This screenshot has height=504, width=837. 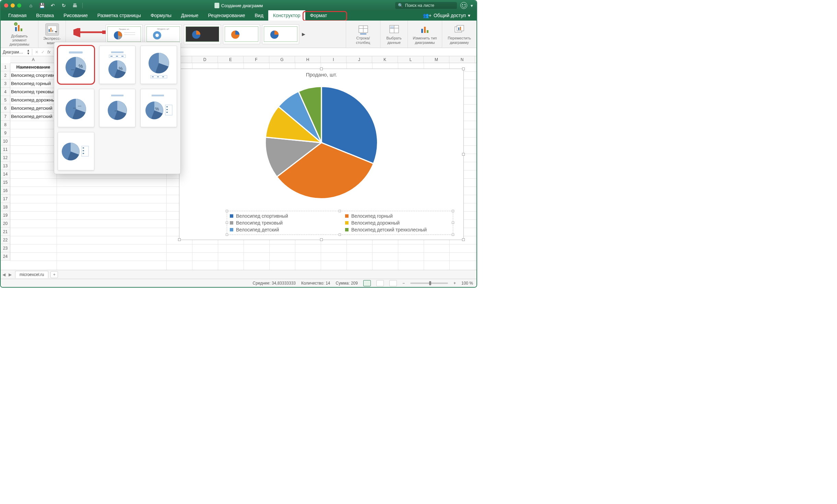 I want to click on chart-style-2: ПРОДАНО, ШТ., so click(x=163, y=34).